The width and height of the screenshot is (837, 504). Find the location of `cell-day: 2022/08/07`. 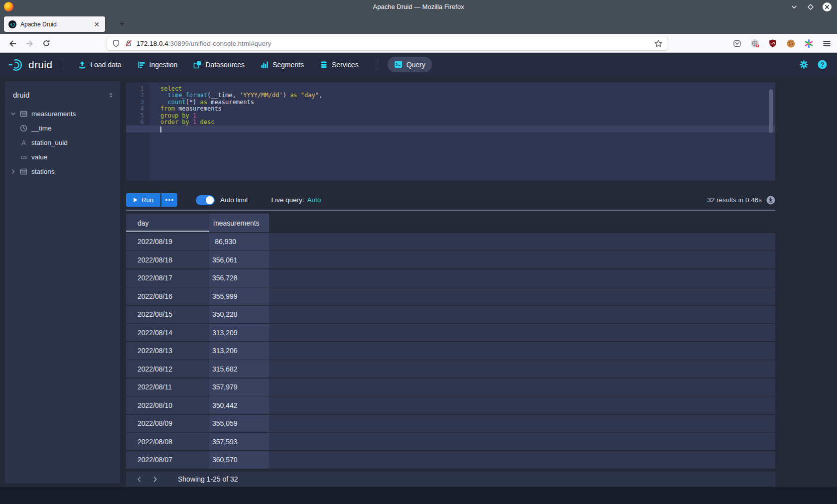

cell-day: 2022/08/07 is located at coordinates (167, 460).